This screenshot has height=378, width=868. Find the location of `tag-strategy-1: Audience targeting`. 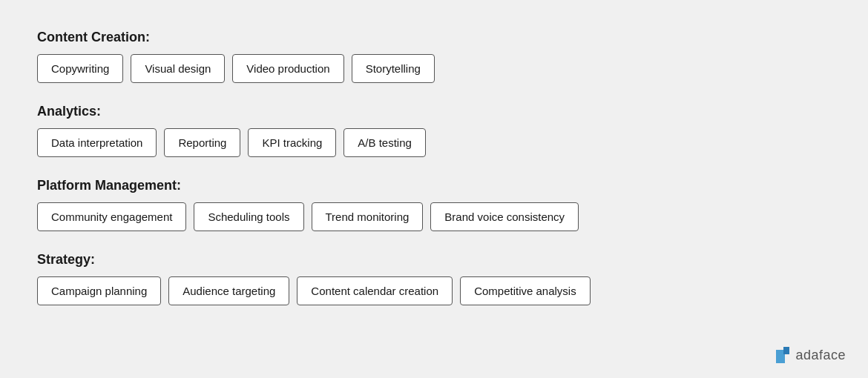

tag-strategy-1: Audience targeting is located at coordinates (228, 291).